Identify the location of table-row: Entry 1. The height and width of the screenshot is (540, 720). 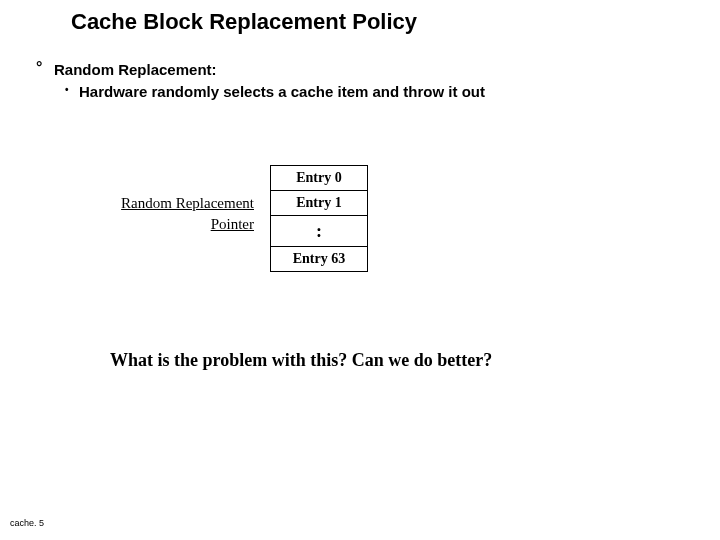
(319, 202).